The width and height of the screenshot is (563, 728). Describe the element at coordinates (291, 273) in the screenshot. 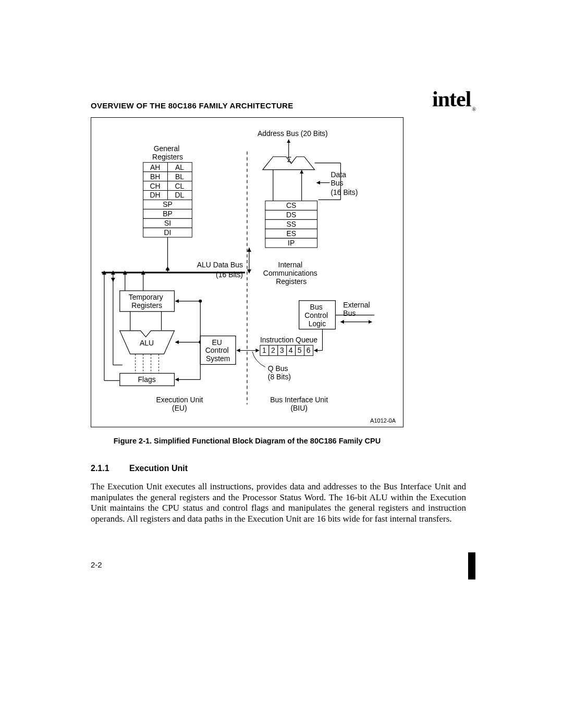

I see `internal-comm-label: Internal Communications Registers` at that location.